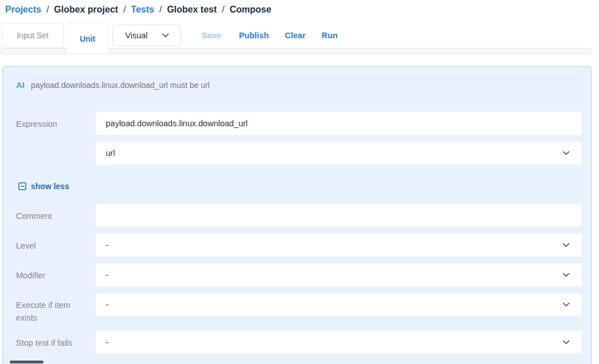  Describe the element at coordinates (56, 309) in the screenshot. I see `execute-if-item-exists-label: Execute if item exists` at that location.